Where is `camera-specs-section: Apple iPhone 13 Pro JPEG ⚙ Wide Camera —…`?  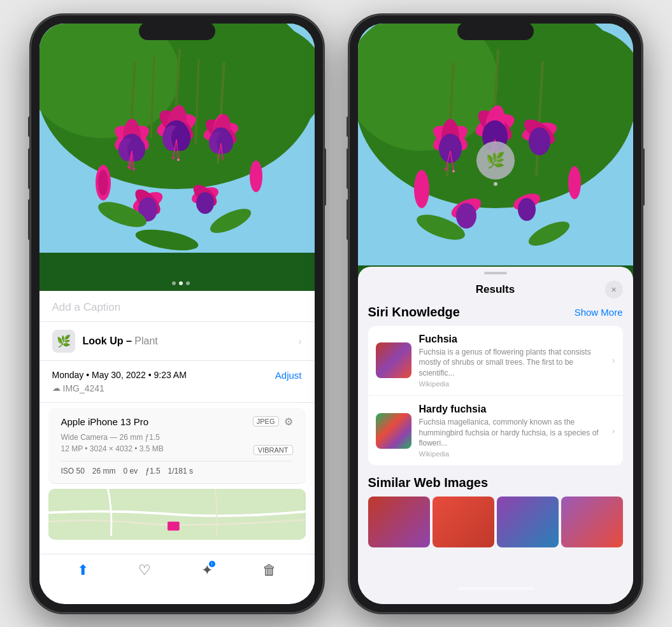
camera-specs-section: Apple iPhone 13 Pro JPEG ⚙ Wide Camera —… is located at coordinates (177, 446).